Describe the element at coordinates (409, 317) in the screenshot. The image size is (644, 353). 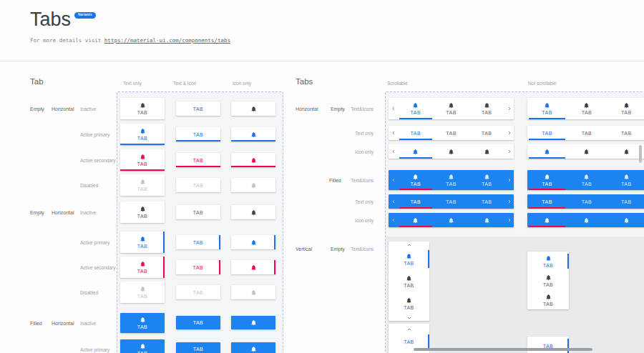
I see `scroll-down-button` at that location.